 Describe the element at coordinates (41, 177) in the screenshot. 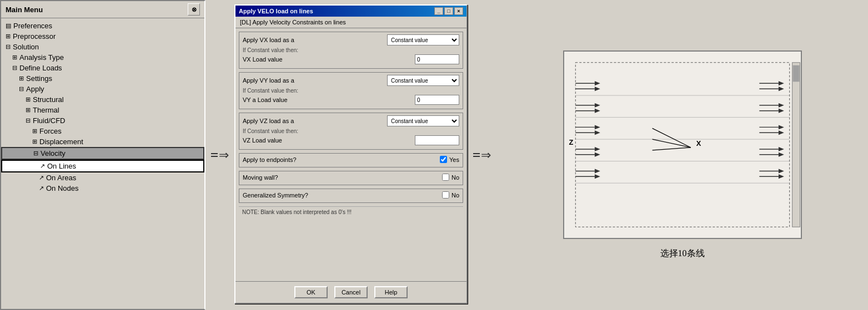

I see `on-areas-icon: ↗` at that location.